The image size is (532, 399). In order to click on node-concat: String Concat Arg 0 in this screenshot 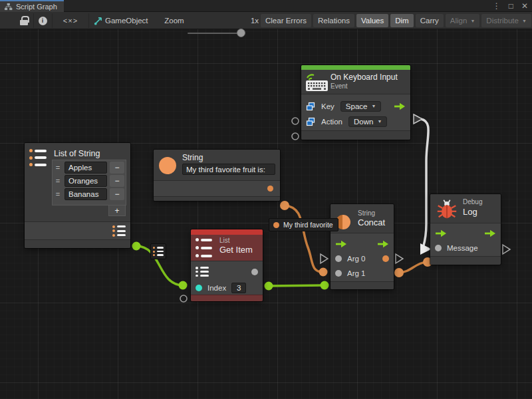, I will do `click(362, 247)`.